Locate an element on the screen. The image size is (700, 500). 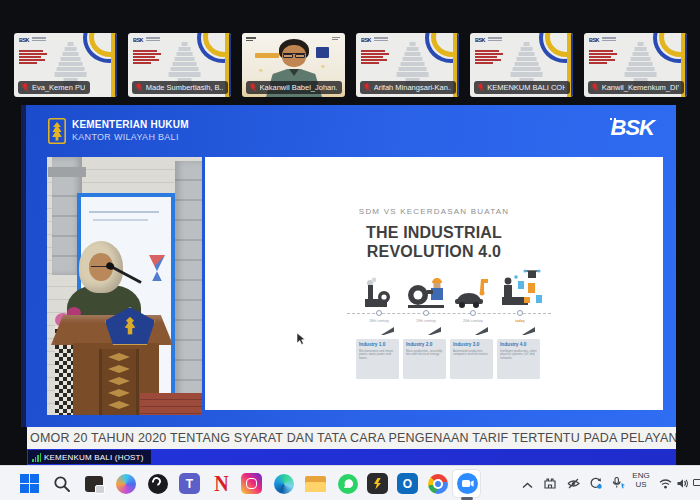
participant-tile: BSK Made Sumbertiasih, B... is located at coordinates (180, 65).